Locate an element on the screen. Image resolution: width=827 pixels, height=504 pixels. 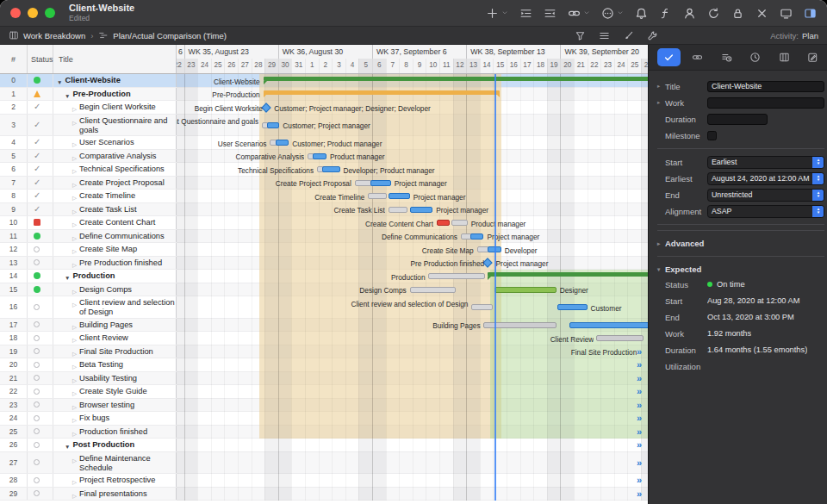
task-name-label: Create Site Map is located at coordinates (345, 251).